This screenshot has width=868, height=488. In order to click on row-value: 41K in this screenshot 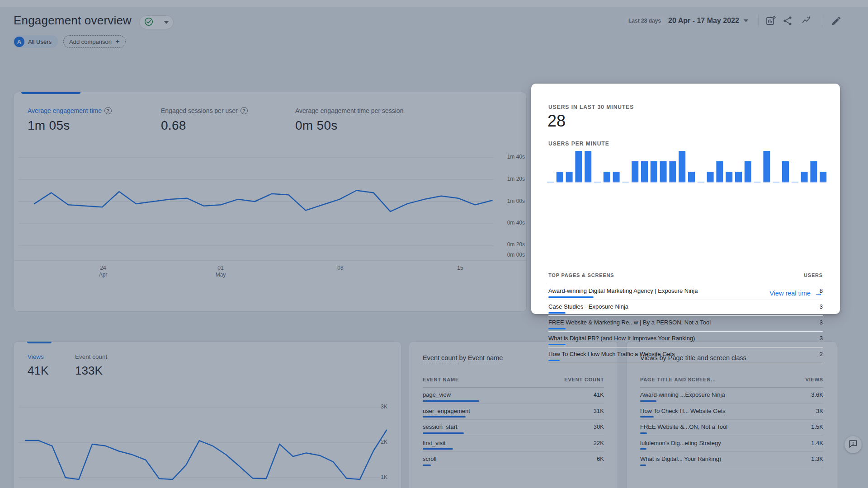, I will do `click(599, 395)`.